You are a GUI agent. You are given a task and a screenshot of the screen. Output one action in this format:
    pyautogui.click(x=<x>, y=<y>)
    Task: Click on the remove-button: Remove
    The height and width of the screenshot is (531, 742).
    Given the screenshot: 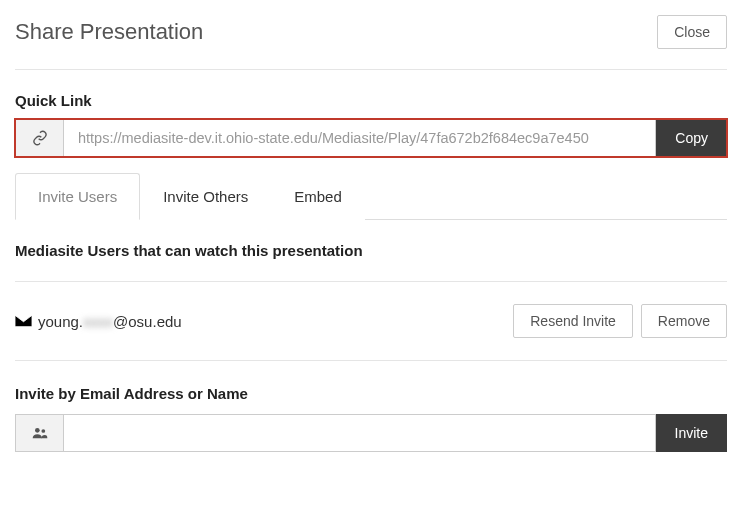 What is the action you would take?
    pyautogui.click(x=684, y=321)
    